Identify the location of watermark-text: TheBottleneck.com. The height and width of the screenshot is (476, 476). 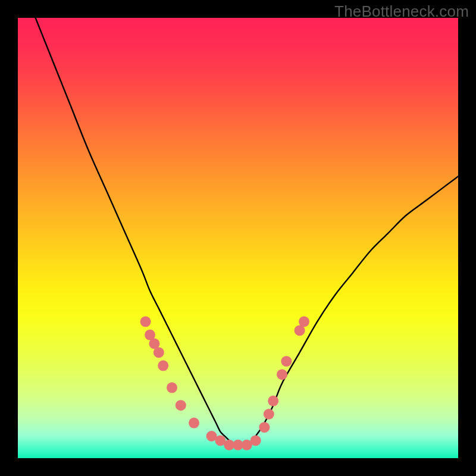
(402, 12).